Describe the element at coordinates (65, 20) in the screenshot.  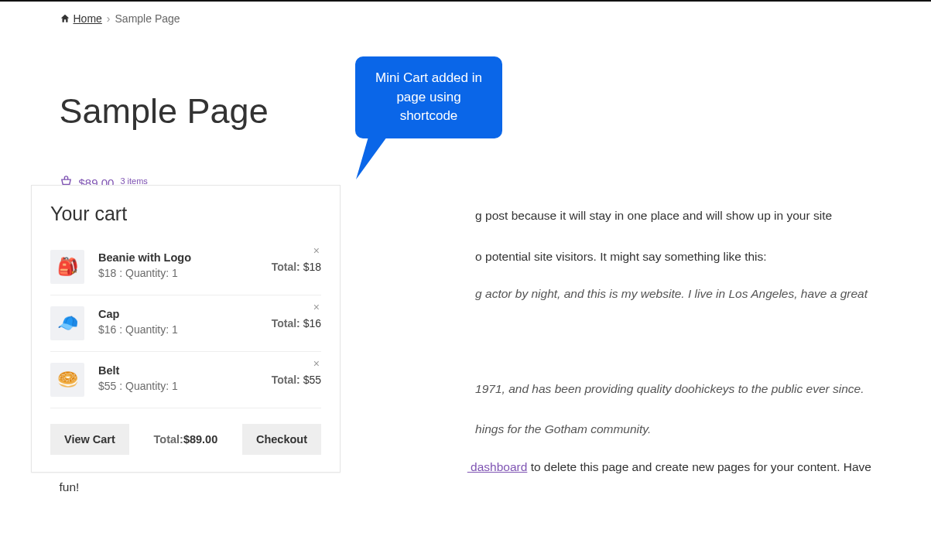
I see `home-icon` at that location.